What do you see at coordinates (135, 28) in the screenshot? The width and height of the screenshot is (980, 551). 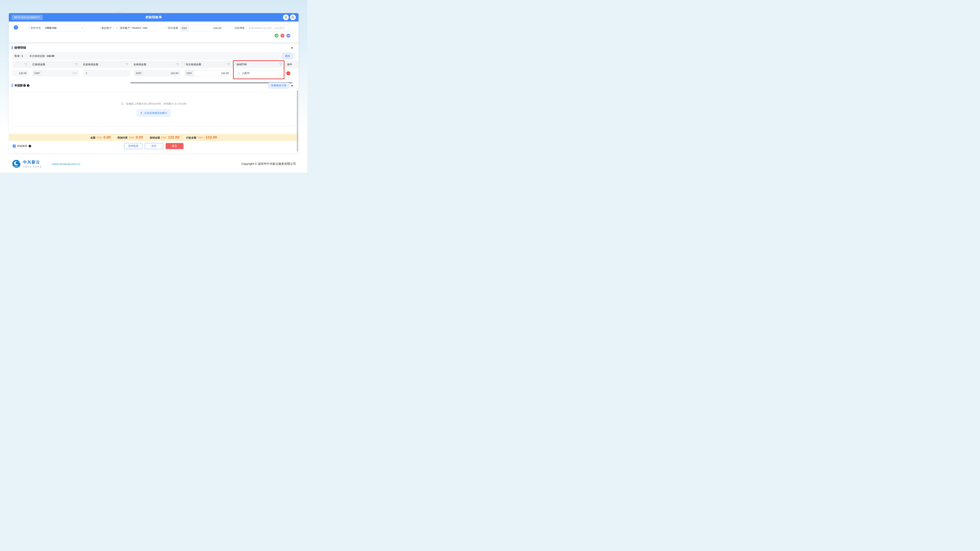 I see `payee-account-input: 演示账户 / Test001 / 444` at bounding box center [135, 28].